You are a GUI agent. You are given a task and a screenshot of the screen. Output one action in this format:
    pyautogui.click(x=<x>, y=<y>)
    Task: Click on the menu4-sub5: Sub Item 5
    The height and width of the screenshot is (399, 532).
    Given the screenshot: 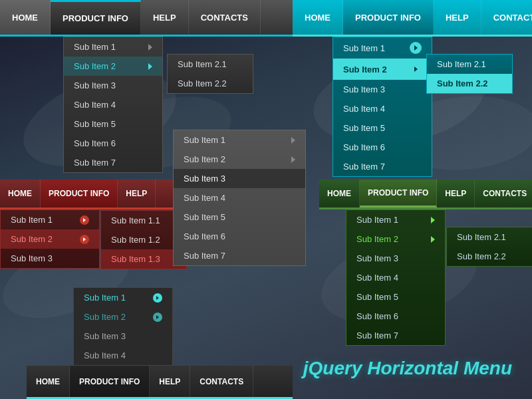 What is the action you would take?
    pyautogui.click(x=239, y=217)
    